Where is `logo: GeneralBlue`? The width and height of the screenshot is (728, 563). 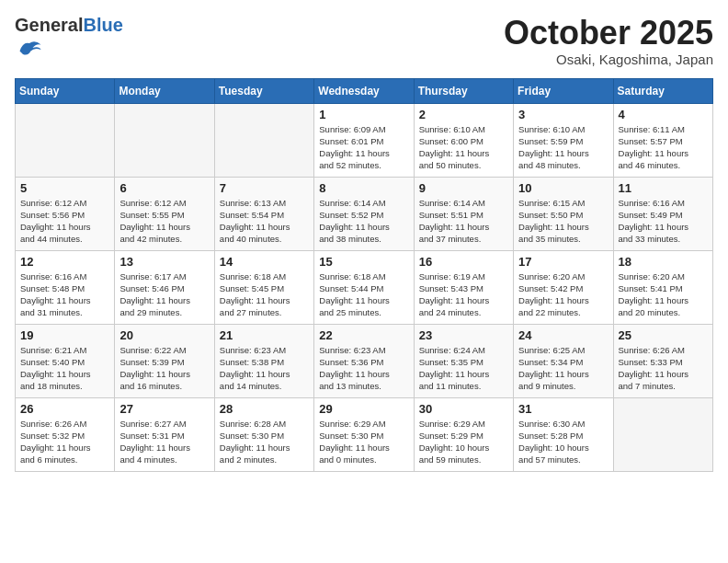 logo: GeneralBlue is located at coordinates (69, 40).